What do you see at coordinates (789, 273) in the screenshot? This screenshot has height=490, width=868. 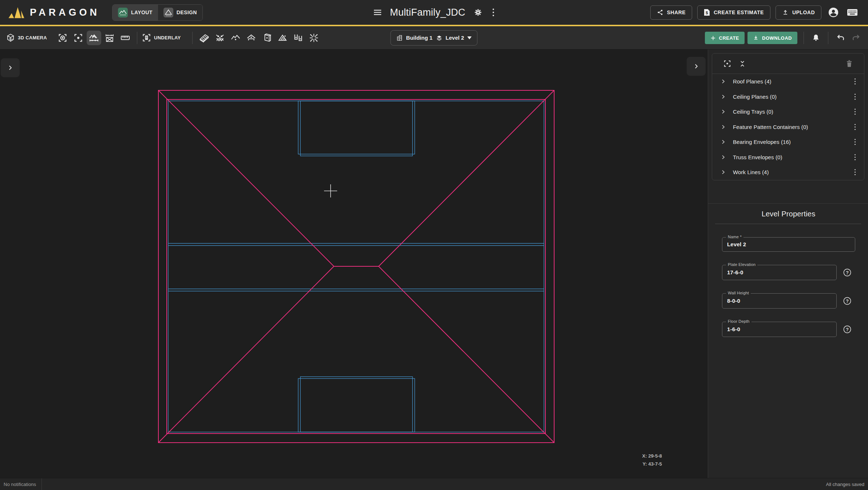 I see `plate-elevation-field-row: Plate Elevation 17-6-0 ?` at bounding box center [789, 273].